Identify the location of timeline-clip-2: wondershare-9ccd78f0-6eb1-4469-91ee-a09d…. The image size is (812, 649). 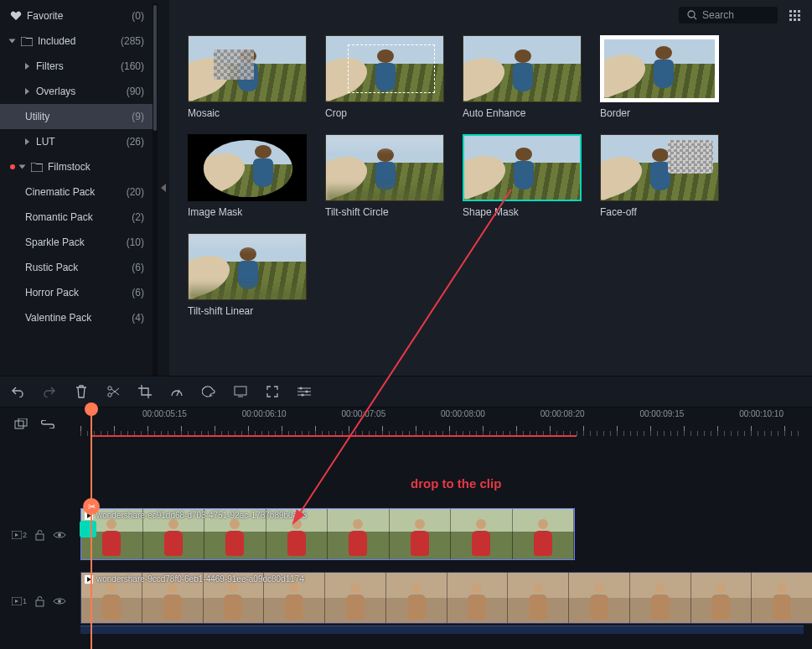
(446, 598).